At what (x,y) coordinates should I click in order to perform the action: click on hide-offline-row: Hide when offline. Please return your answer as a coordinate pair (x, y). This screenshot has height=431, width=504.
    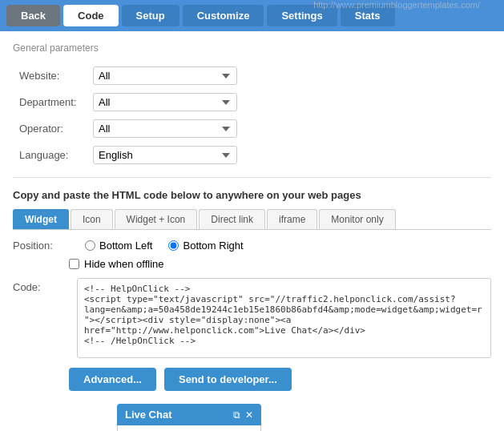
    Looking at the image, I should click on (280, 264).